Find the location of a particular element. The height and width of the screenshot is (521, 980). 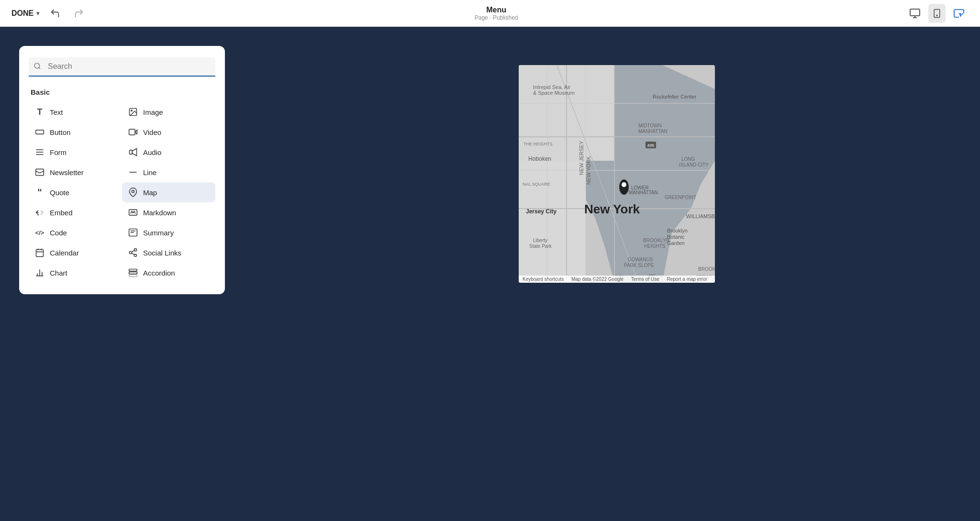

svg-text: THE HEIGHTS is located at coordinates (538, 144).